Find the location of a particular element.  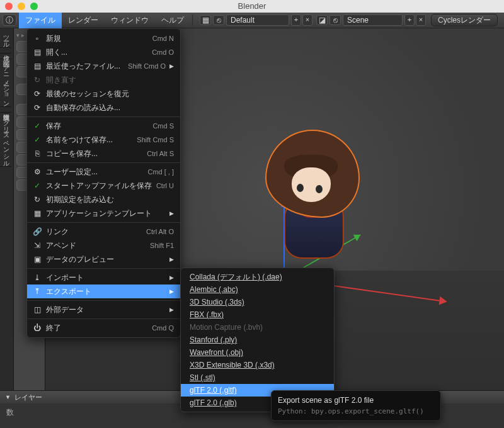

menu-item-shortcut: Cmd [ , ] is located at coordinates (161, 172).